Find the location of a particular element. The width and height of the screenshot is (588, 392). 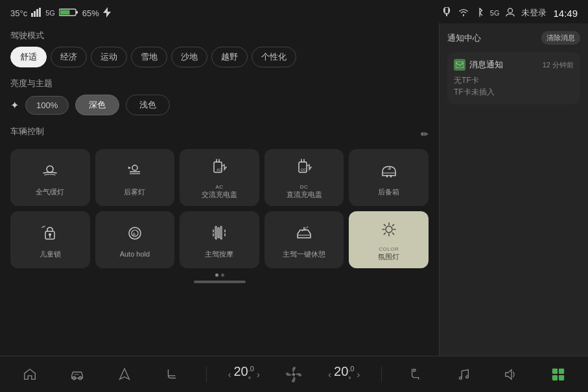

auto-hold-icon: A is located at coordinates (135, 235).